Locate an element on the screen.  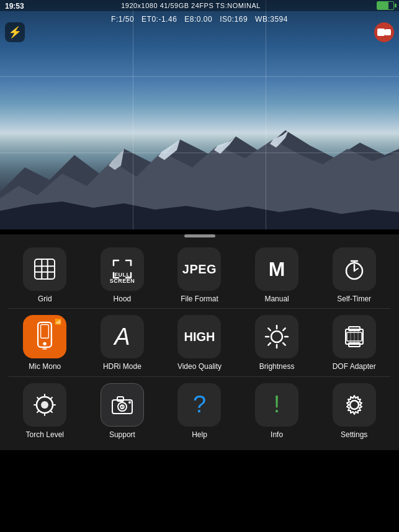
high-text: HIGH is located at coordinates (199, 337).